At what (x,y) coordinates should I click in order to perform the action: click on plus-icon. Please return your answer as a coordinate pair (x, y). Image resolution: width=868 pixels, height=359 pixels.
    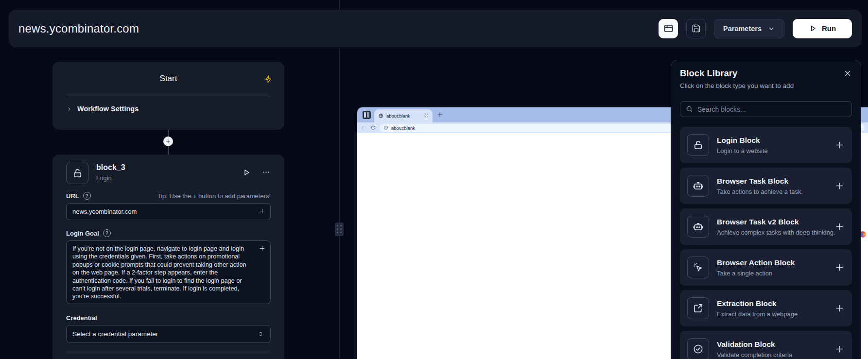
    Looking at the image, I should click on (168, 141).